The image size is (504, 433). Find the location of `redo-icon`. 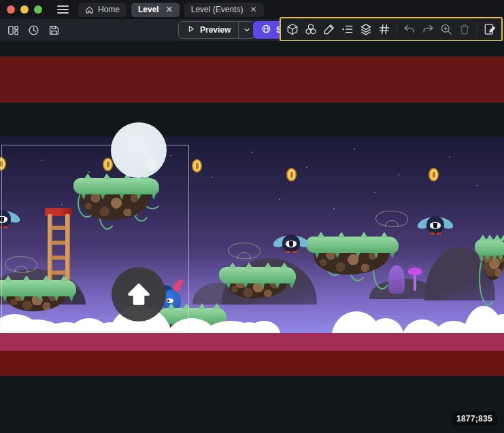

redo-icon is located at coordinates (428, 29).